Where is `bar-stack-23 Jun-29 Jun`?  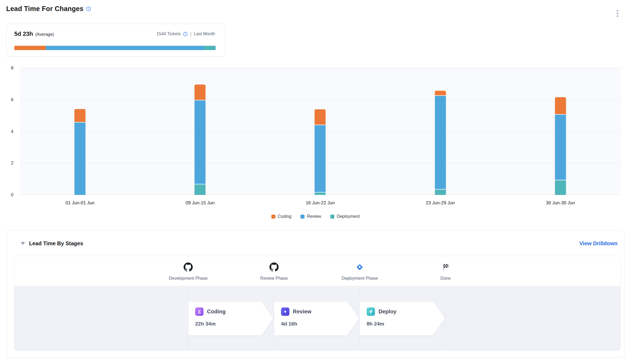
bar-stack-23 Jun-29 Jun is located at coordinates (440, 131).